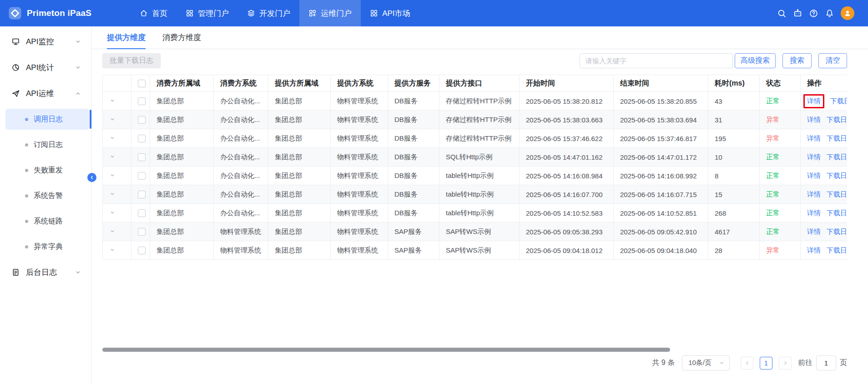 The image size is (868, 385). I want to click on select-all-checkbox, so click(142, 84).